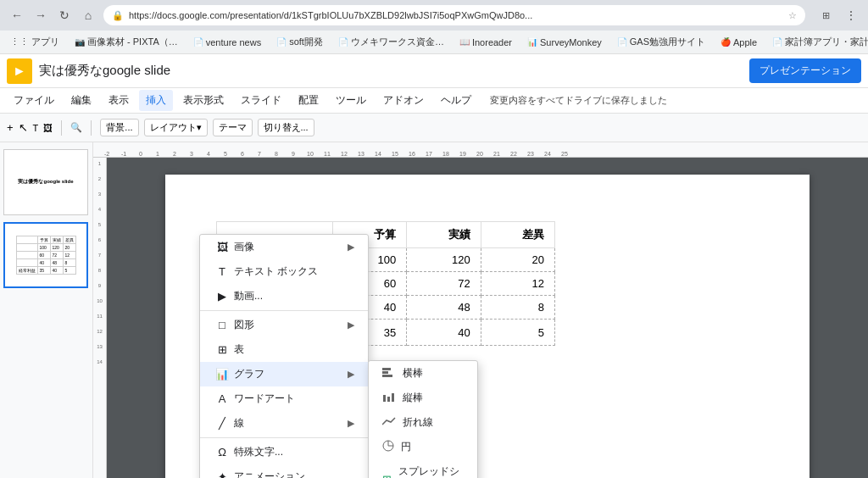 This screenshot has width=868, height=478. What do you see at coordinates (403, 100) in the screenshot?
I see `menu-addons: アドオン` at bounding box center [403, 100].